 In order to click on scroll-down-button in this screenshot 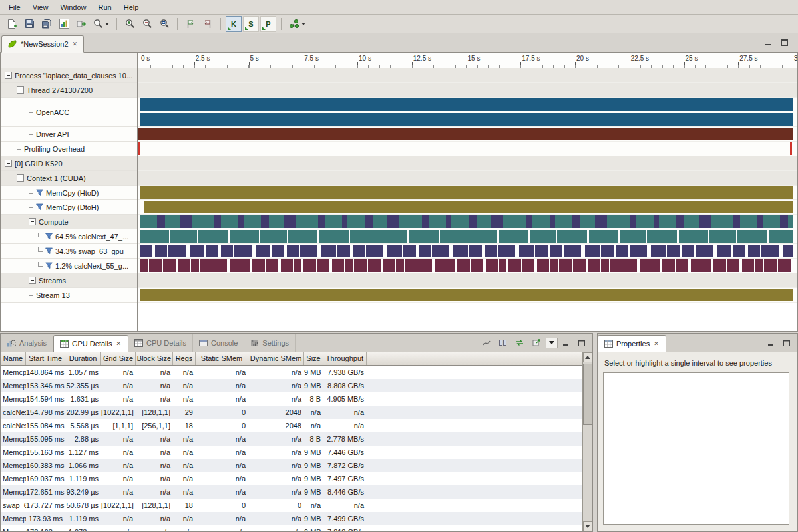, I will do `click(588, 527)`.